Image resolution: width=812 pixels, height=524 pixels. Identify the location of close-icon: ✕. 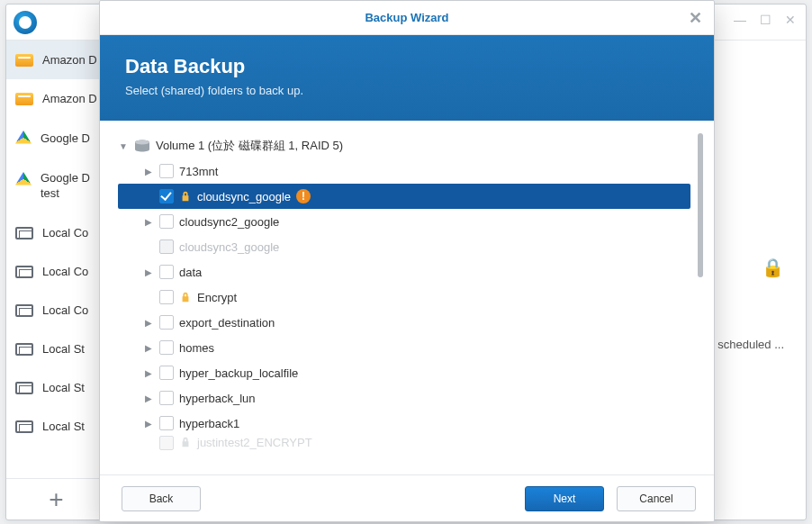
(695, 18).